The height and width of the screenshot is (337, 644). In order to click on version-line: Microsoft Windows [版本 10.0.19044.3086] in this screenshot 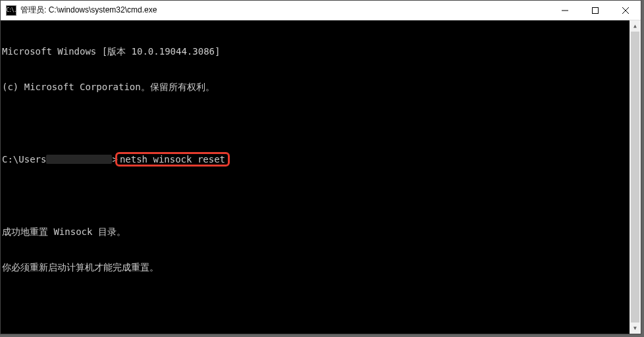, I will do `click(321, 51)`.